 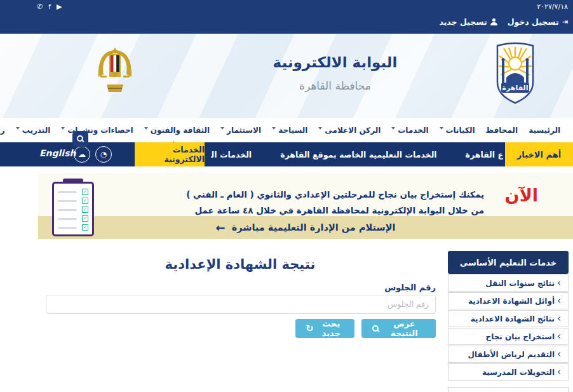 What do you see at coordinates (503, 22) in the screenshot?
I see `auth-row: ⇥ تسجيل دخول تسجيل جديد` at bounding box center [503, 22].